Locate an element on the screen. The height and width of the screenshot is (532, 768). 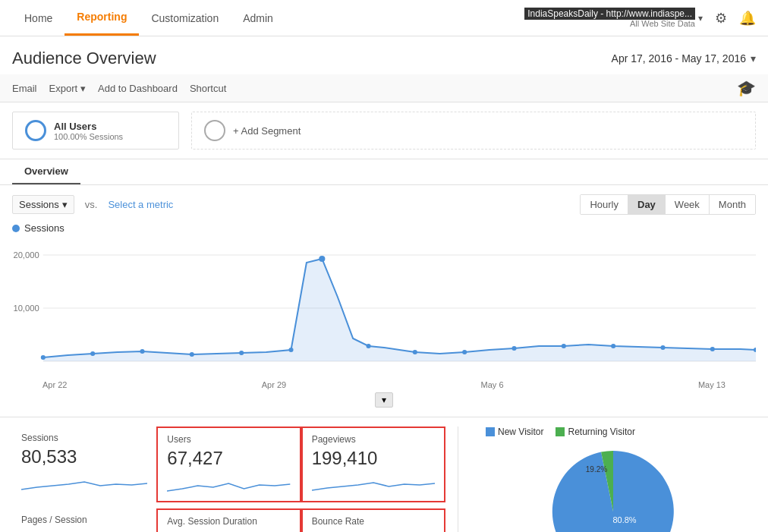
pie-svg: 80.8% 19.2% is located at coordinates (613, 487).